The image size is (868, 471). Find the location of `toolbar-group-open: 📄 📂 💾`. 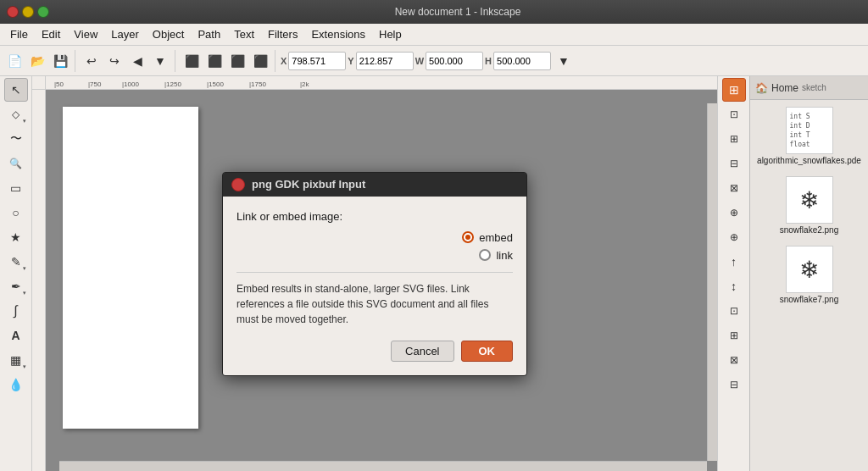

toolbar-group-open: 📄 📂 💾 is located at coordinates (39, 61).